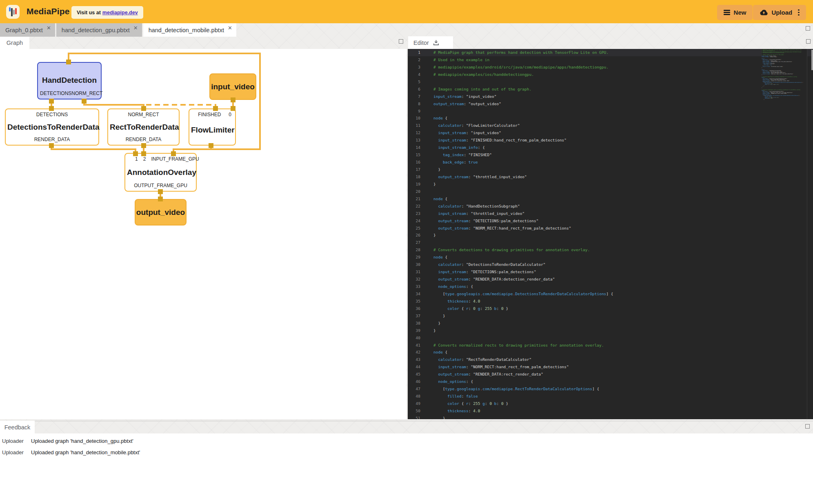  Describe the element at coordinates (161, 172) in the screenshot. I see `node-title: AnnotationOverlay` at that location.